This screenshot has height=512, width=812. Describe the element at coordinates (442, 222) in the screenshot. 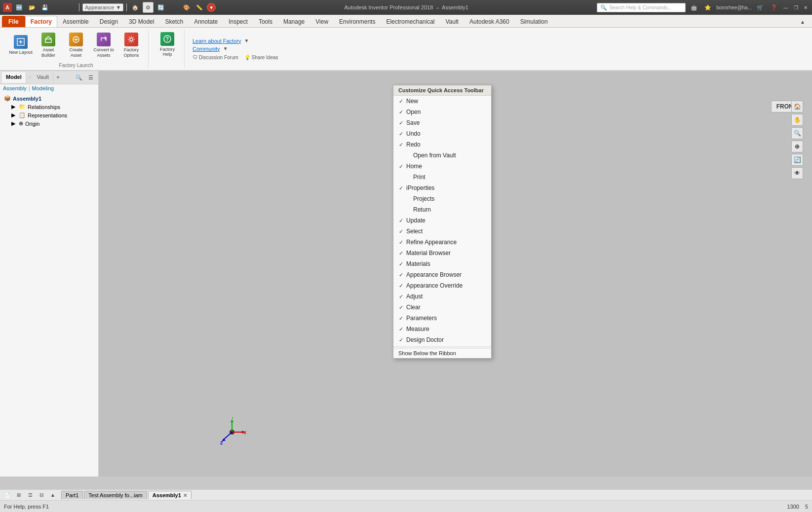

I see `customize-qat-menu: Customize Quick Access Toolbar ✓ New ✓ O…` at that location.